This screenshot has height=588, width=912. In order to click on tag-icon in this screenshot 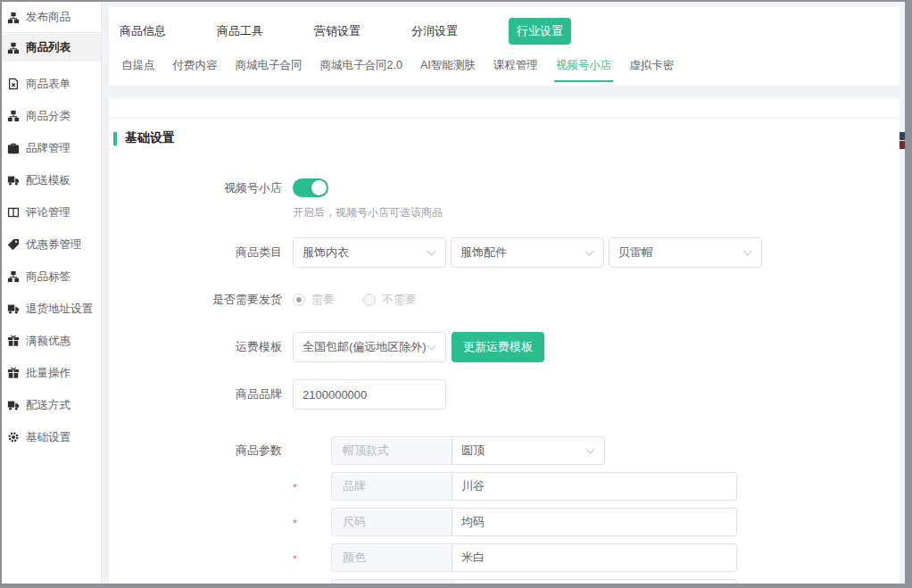, I will do `click(13, 244)`.